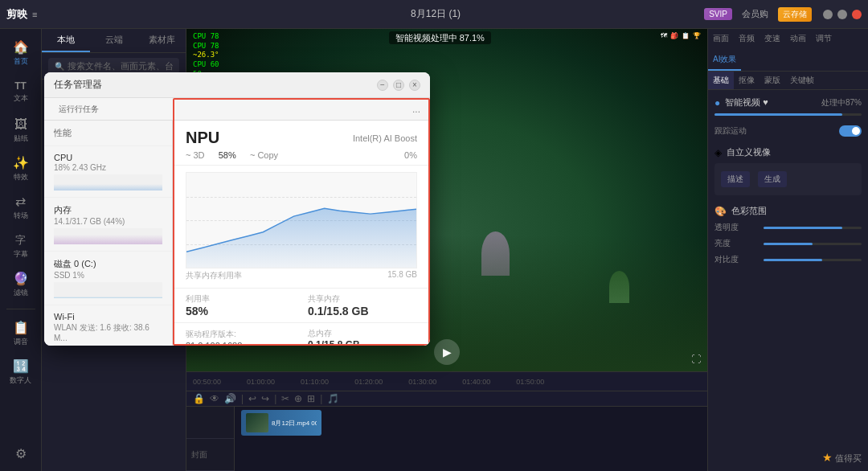  Describe the element at coordinates (162, 40) in the screenshot. I see `tab-material: 素材库` at that location.